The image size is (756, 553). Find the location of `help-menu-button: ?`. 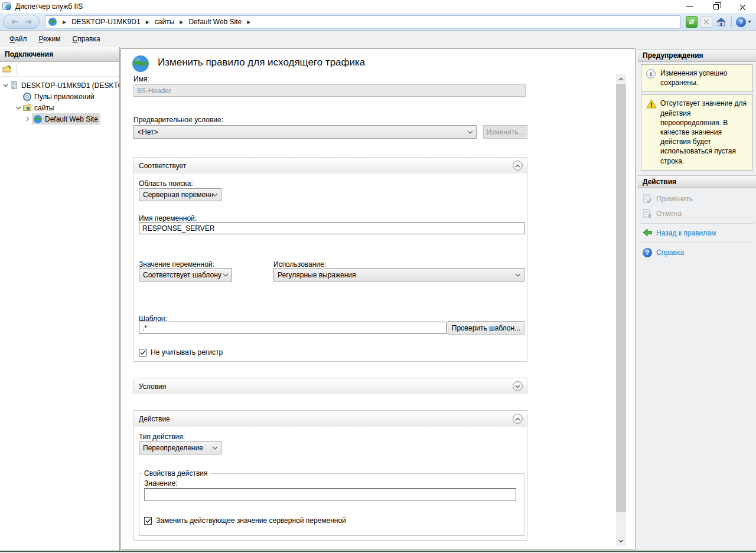

help-menu-button: ? is located at coordinates (744, 22).